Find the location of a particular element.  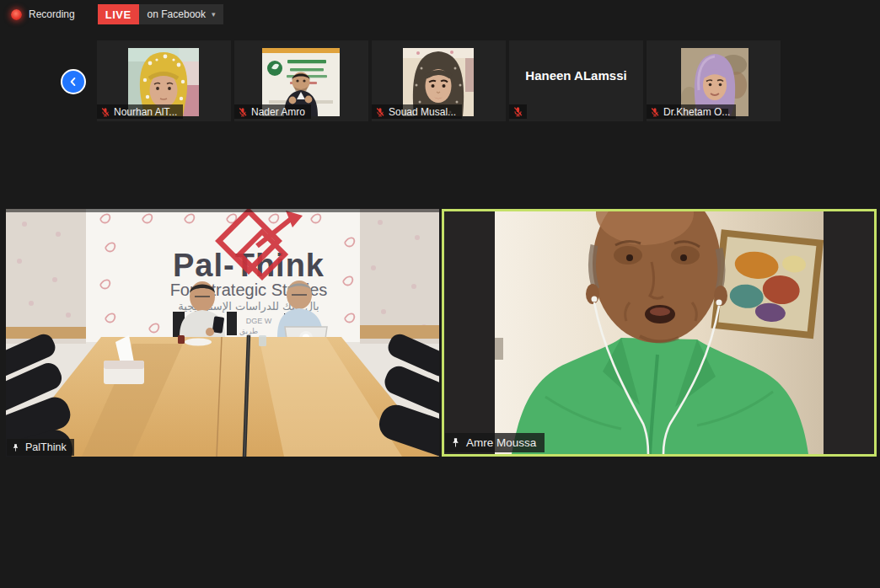

participant-name-label: Nader Amro is located at coordinates (273, 111).